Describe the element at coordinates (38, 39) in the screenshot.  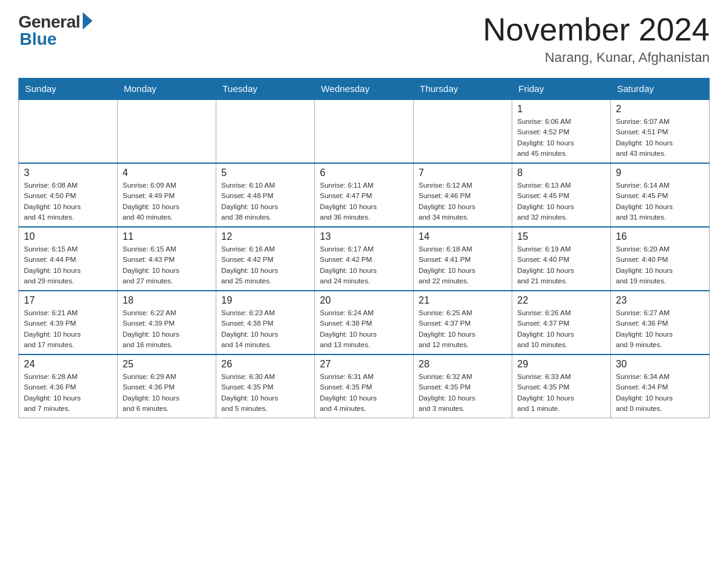
I see `logo-blue-text: Blue` at that location.